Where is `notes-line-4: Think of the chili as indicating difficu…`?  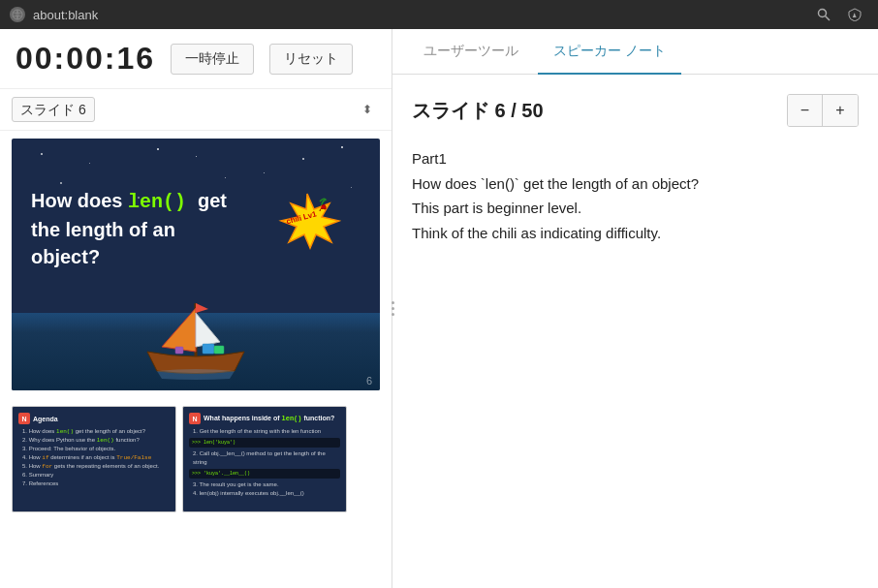
notes-line-4: Think of the chili as indicating difficu… is located at coordinates (636, 233).